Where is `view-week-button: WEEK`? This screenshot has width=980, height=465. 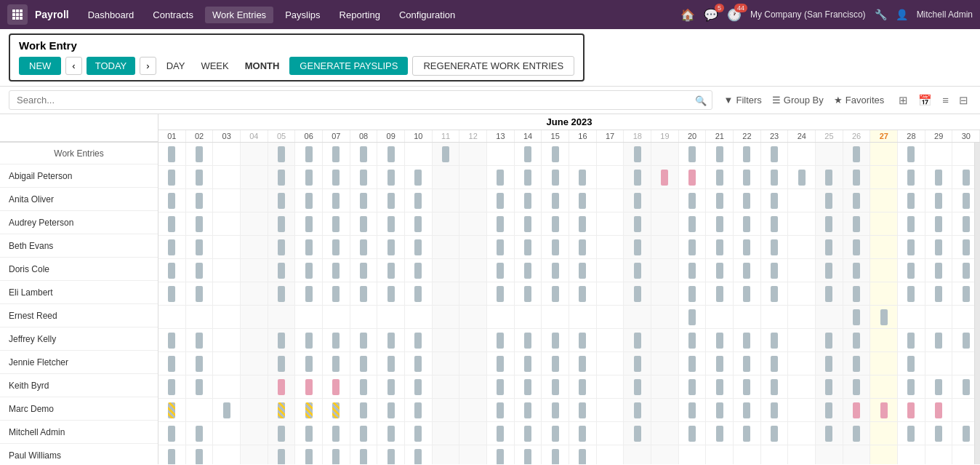 view-week-button: WEEK is located at coordinates (214, 65).